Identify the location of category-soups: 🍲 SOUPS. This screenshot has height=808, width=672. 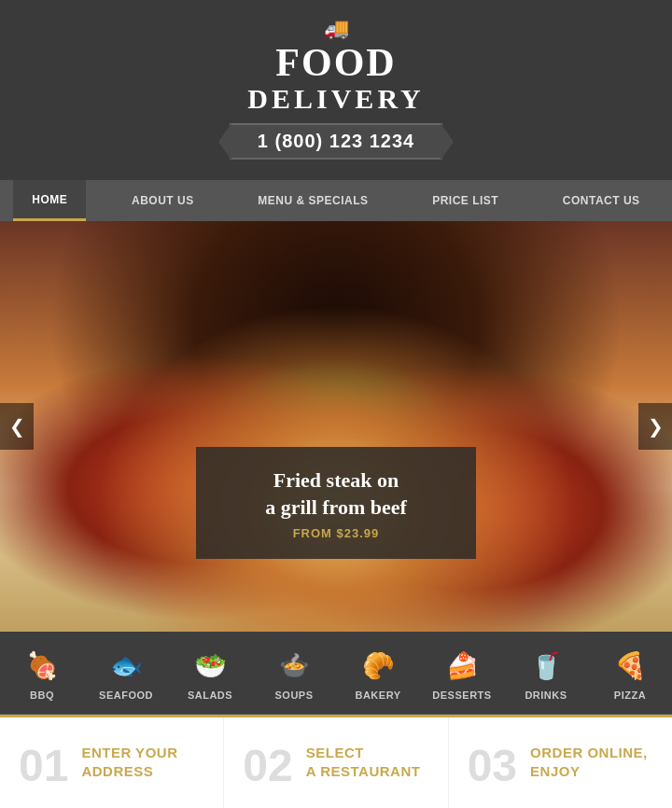
(294, 675).